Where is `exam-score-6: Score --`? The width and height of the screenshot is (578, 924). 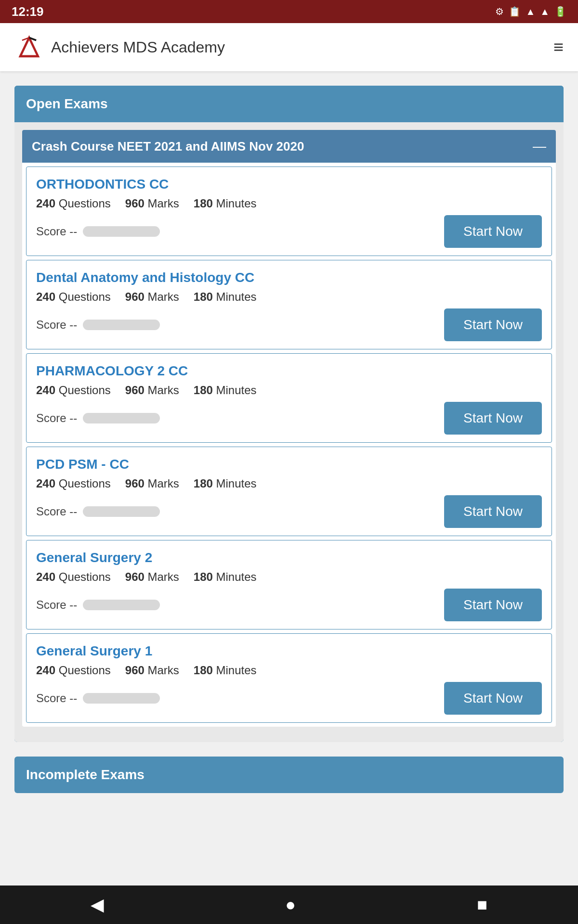
exam-score-6: Score -- is located at coordinates (98, 698).